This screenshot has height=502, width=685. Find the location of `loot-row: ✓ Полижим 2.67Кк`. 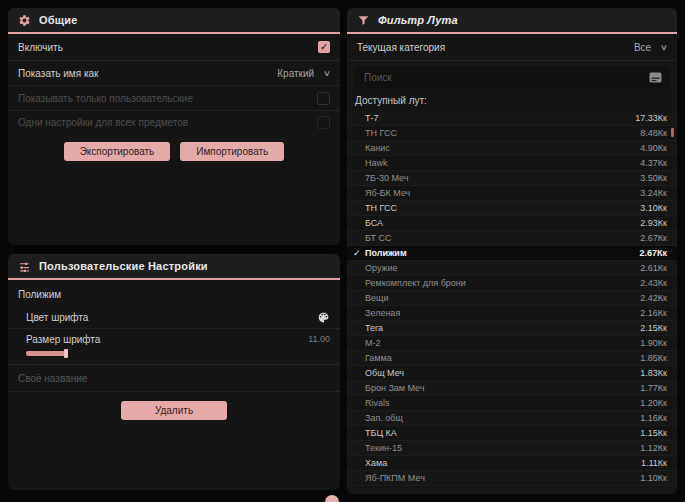

loot-row: ✓ Полижим 2.67Кк is located at coordinates (512, 254).